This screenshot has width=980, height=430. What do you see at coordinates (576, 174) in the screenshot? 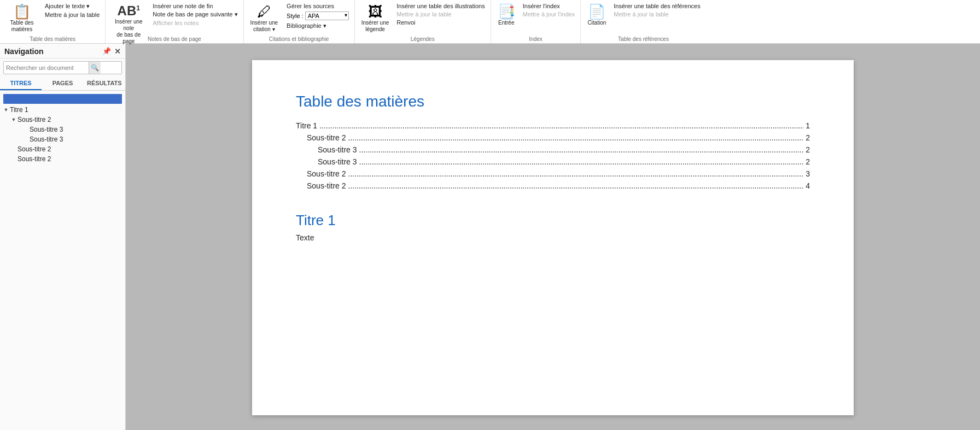
I see `toc-entry-soustitre2b-dots: ........................................…` at bounding box center [576, 174].